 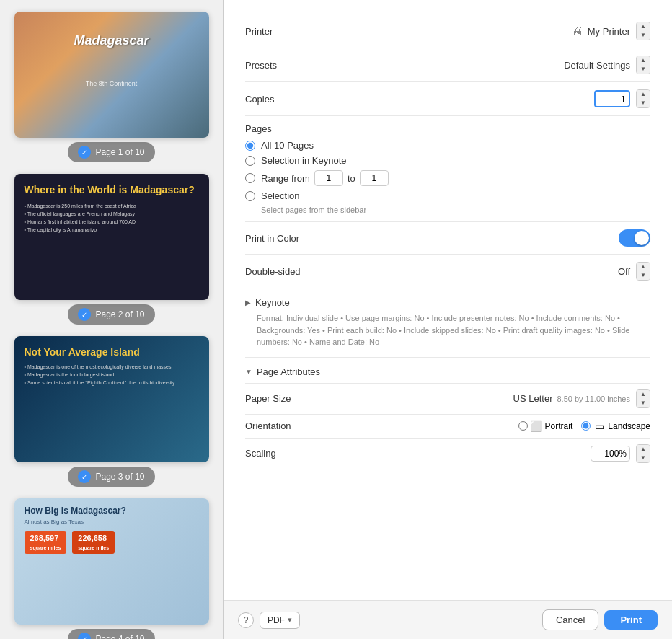 I want to click on scaling-row: Scaling ▲ ▼, so click(x=448, y=453).